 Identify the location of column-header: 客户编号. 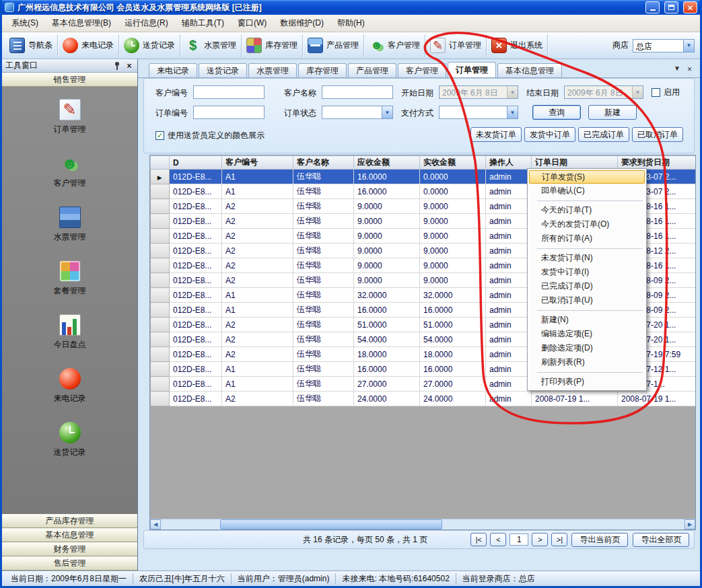
(258, 163).